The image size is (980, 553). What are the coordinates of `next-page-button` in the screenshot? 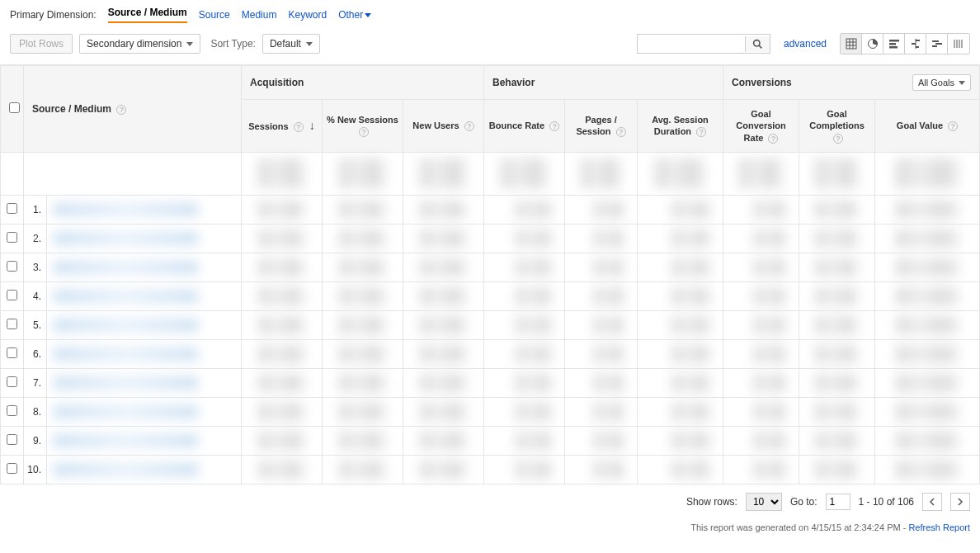 It's located at (960, 502).